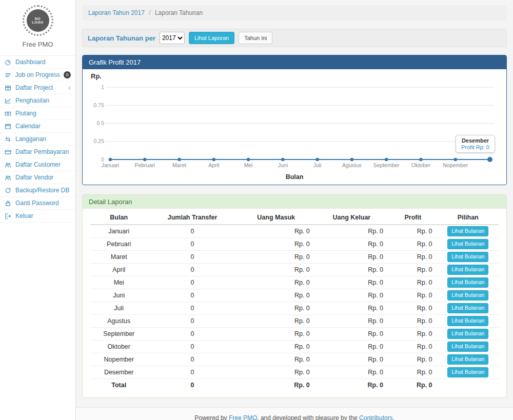 The width and height of the screenshot is (513, 420). I want to click on footer-text: , and developed with pleasure by the, so click(308, 417).